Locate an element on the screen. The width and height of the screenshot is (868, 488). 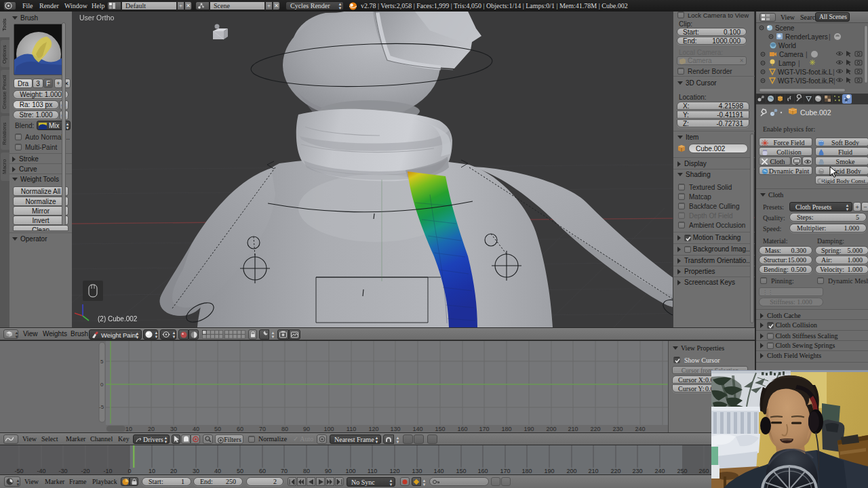
svg-text: User Ortho is located at coordinates (97, 18).